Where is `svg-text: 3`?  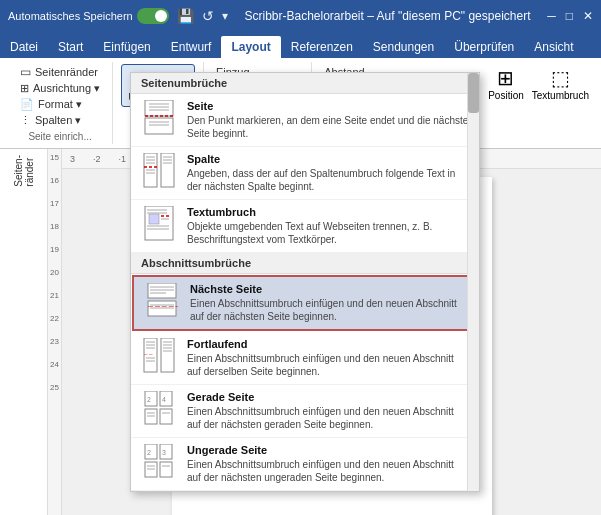
svg-text: 3 is located at coordinates (164, 452).